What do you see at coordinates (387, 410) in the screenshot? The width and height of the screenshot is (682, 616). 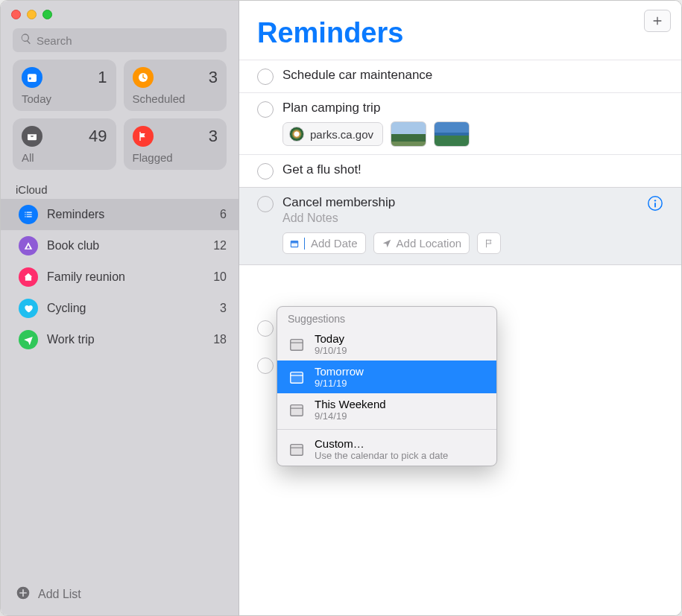 I see `suggestion-this-weekend: This Weekend 9/14/19` at bounding box center [387, 410].